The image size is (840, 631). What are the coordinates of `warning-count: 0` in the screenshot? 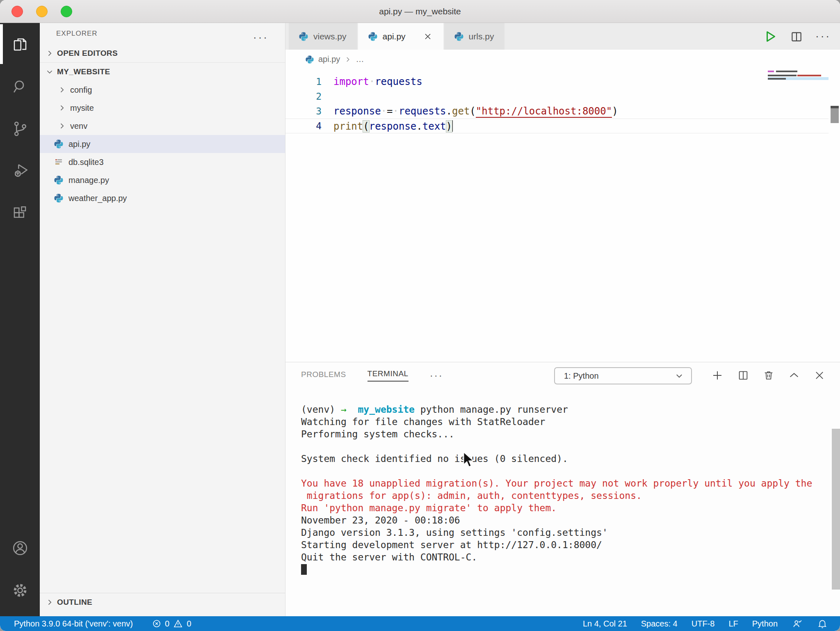 It's located at (189, 624).